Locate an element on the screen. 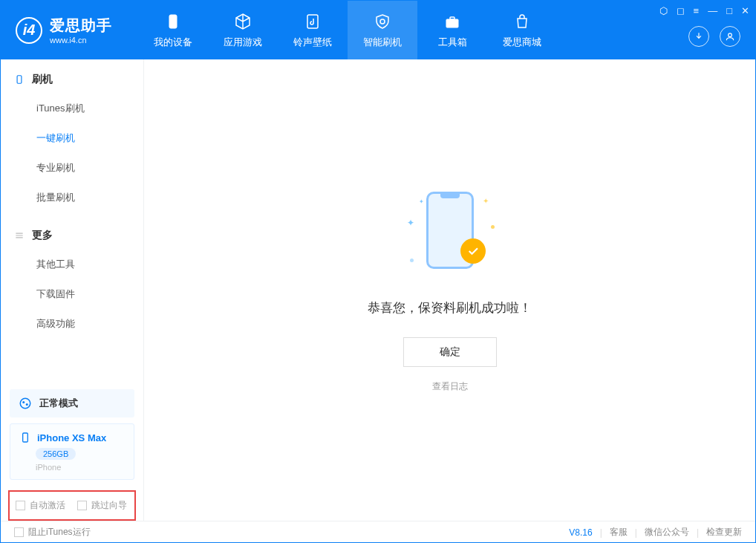 The width and height of the screenshot is (756, 543). sidebar-header-flash: 刷机 is located at coordinates (72, 83).